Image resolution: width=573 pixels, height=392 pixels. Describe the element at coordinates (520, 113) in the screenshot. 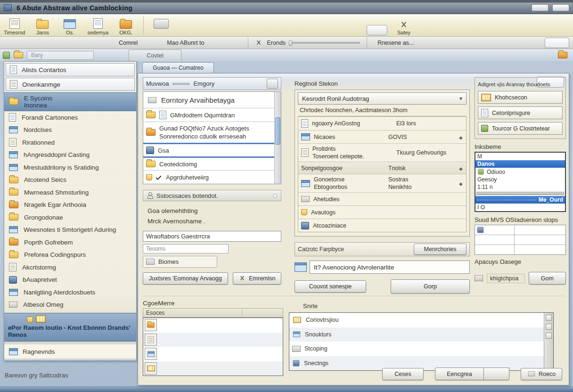

I see `cetonlprisgure-button: Cetonlprisgure` at that location.